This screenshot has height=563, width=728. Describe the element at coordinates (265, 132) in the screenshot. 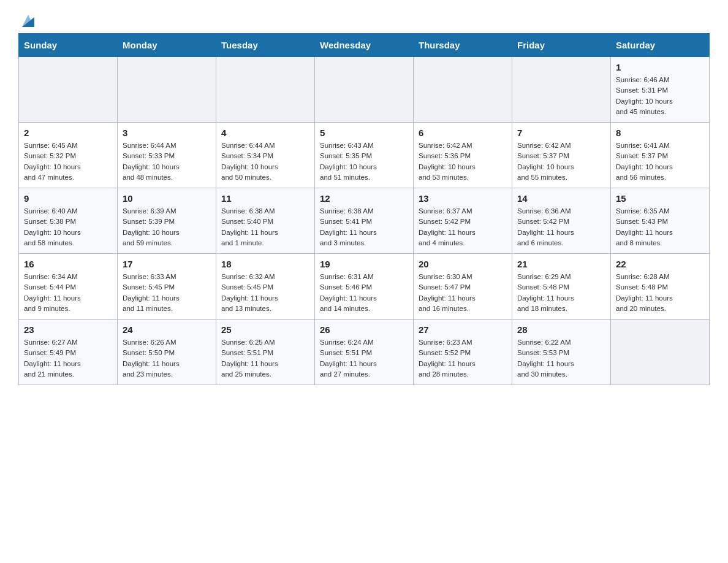

I see `day-number: 4` at that location.